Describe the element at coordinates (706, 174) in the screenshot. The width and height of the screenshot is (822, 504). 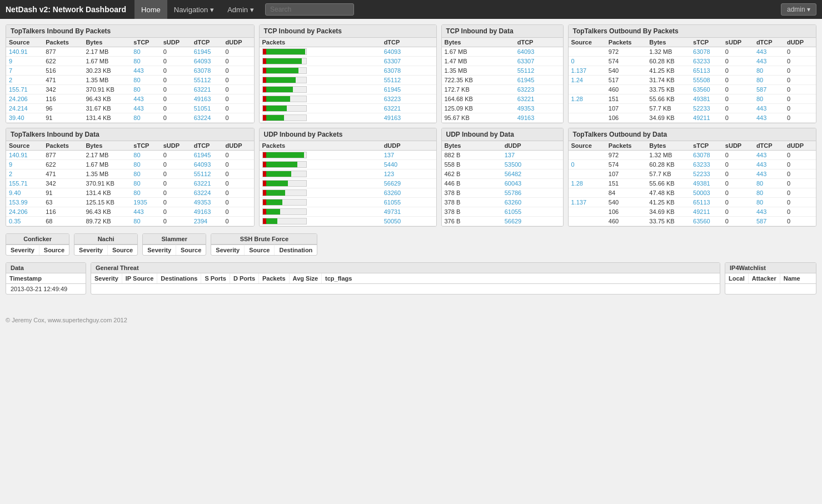
I see `table-cell: 52233` at that location.